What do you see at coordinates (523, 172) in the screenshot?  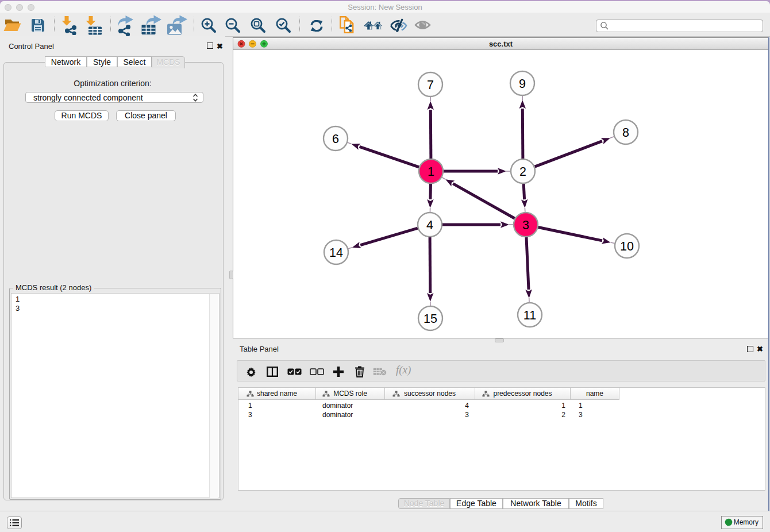 I see `svg-text: 2` at bounding box center [523, 172].